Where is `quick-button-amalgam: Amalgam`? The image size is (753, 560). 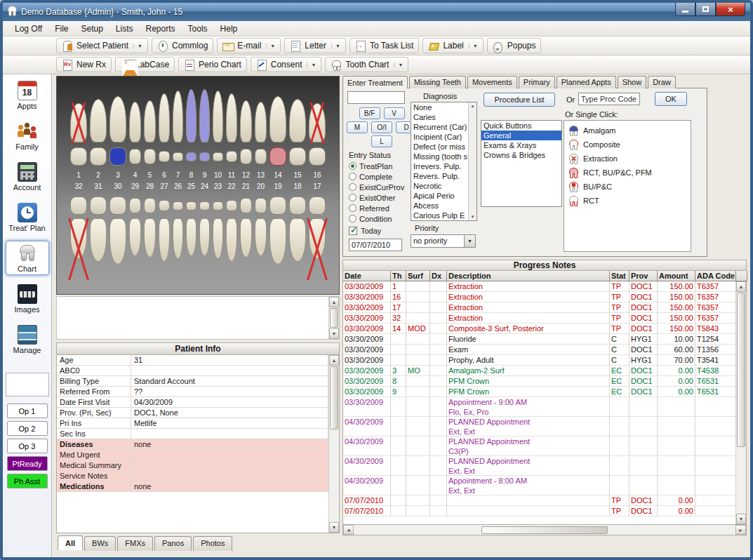 quick-button-amalgam: Amalgam is located at coordinates (627, 131).